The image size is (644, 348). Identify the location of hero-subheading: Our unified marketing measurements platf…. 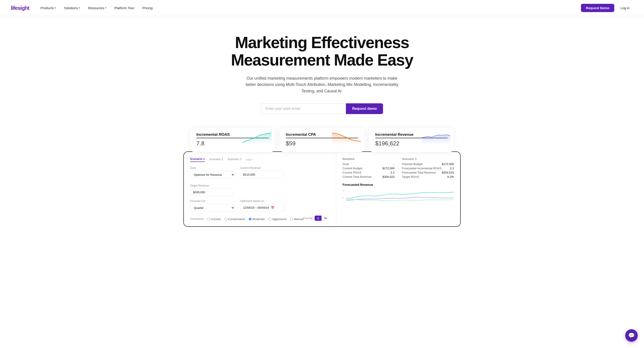
(322, 85).